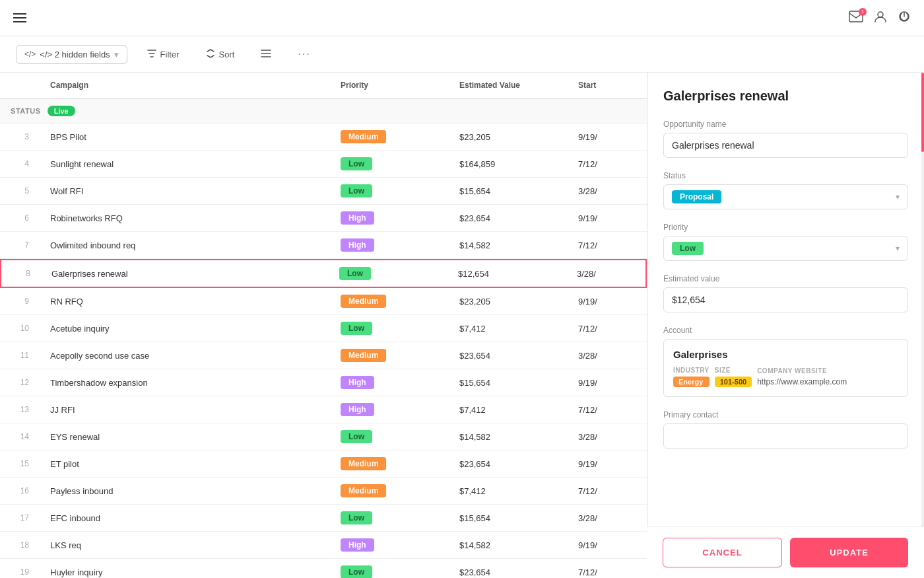  Describe the element at coordinates (323, 464) in the screenshot. I see `table-row: 15 ET pilot Medium $23,654 9/19/` at that location.